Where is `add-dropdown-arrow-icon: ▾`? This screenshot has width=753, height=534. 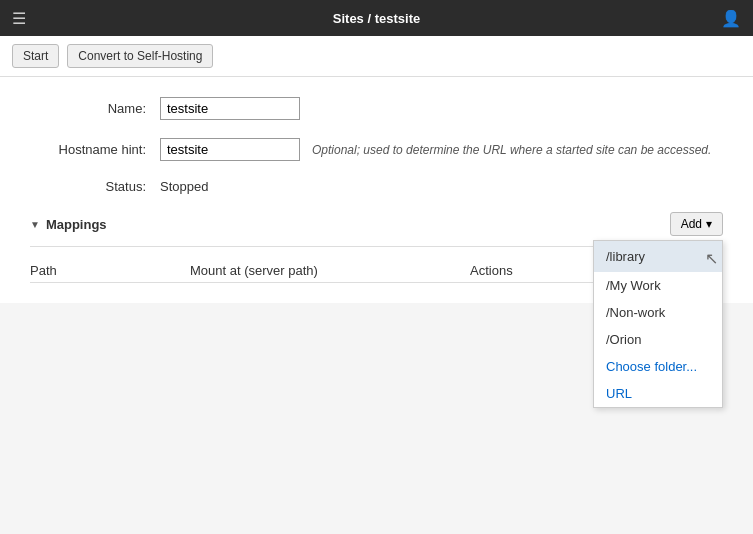 add-dropdown-arrow-icon: ▾ is located at coordinates (709, 224).